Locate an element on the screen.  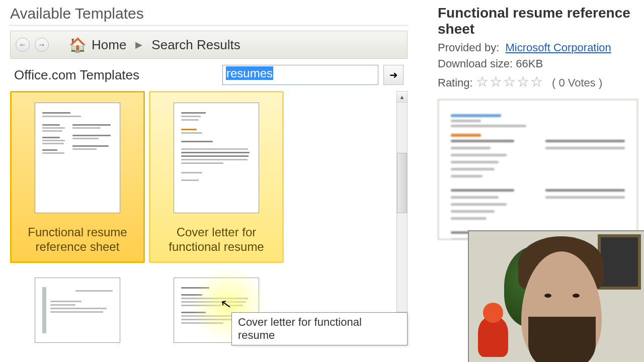
provided-by-row: Provided by: Microsoft Corporation is located at coordinates (541, 48).